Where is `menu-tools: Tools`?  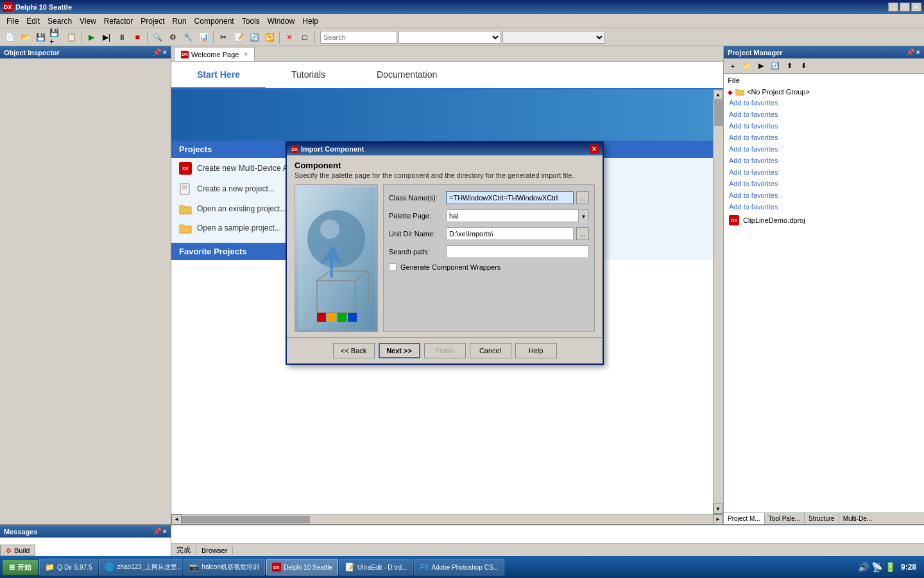 menu-tools: Tools is located at coordinates (251, 21).